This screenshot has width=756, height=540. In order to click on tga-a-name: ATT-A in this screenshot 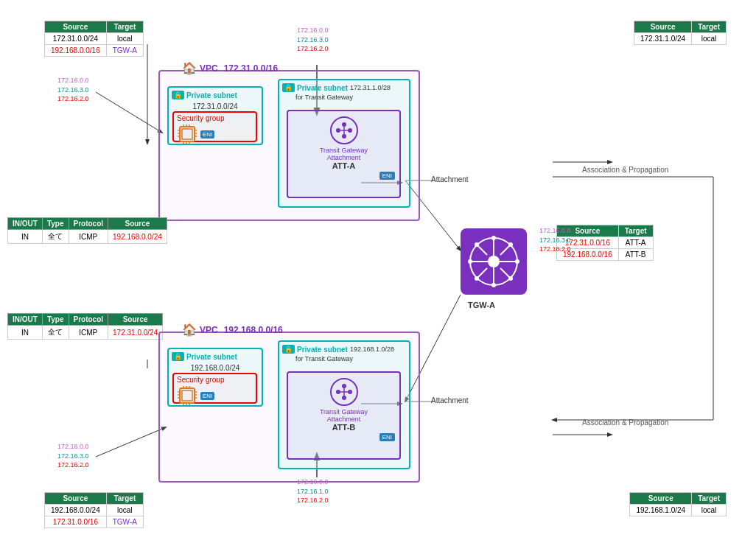, I will do `click(343, 166)`.